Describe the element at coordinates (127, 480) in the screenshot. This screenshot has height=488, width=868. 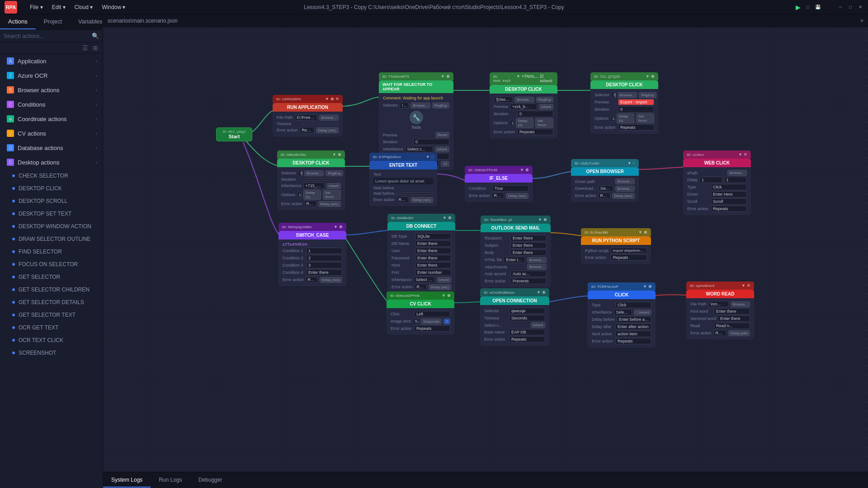
I see `bottom-tab-system-logs: System Logs` at that location.